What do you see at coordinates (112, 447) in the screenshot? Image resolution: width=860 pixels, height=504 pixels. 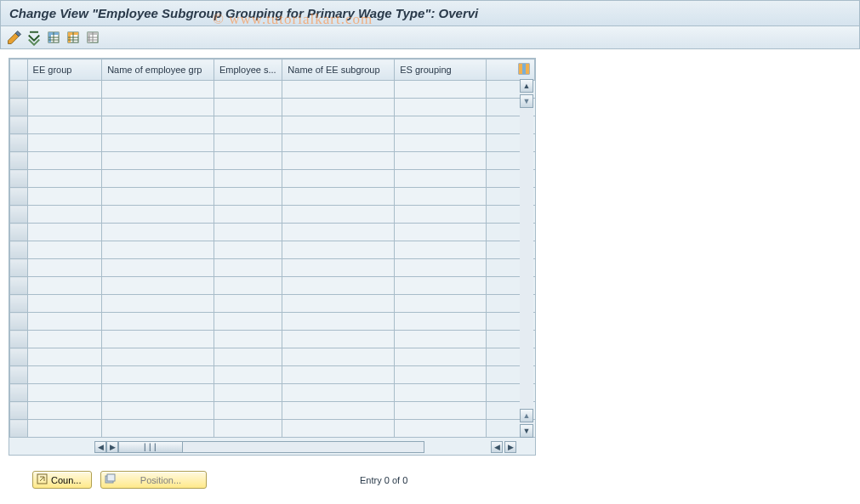 I see `hscroll-right-icon: ▶` at bounding box center [112, 447].